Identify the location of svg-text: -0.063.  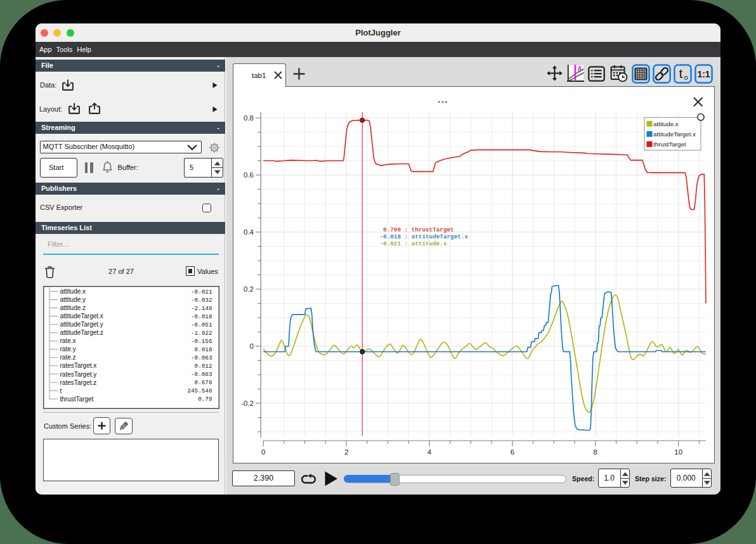
(202, 358).